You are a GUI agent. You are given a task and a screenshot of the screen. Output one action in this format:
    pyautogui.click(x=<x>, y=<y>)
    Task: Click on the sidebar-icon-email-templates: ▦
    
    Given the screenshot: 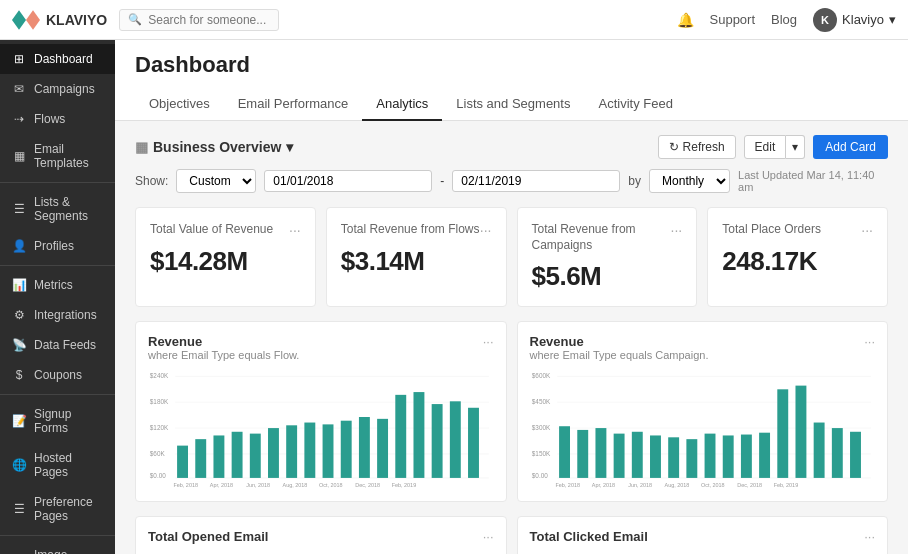 What is the action you would take?
    pyautogui.click(x=19, y=156)
    